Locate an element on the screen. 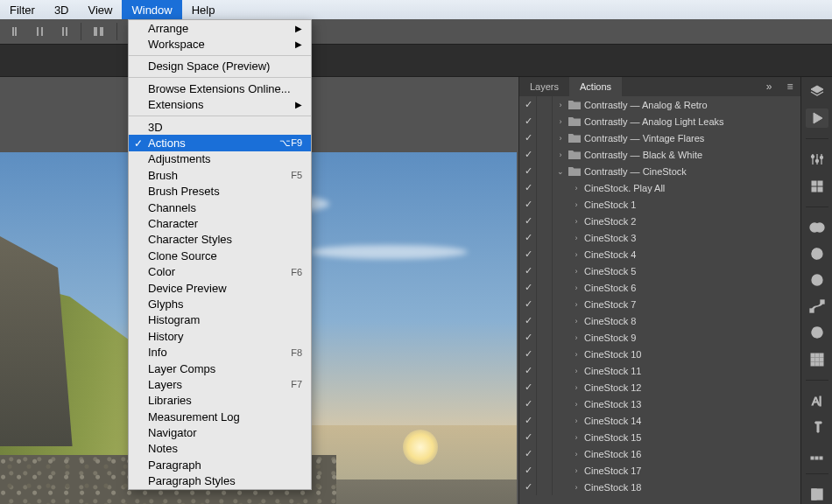  swatches-icon is located at coordinates (817, 332).